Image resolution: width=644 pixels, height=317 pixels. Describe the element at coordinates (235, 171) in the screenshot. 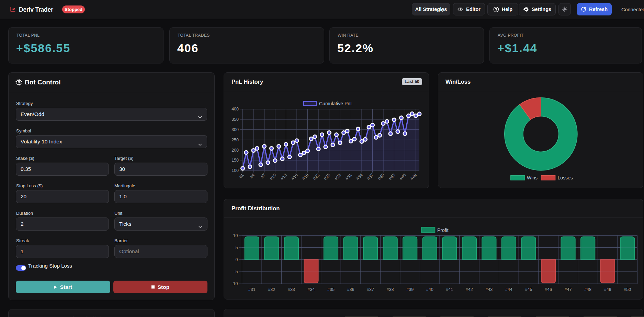

I see `svg-text: 100` at that location.